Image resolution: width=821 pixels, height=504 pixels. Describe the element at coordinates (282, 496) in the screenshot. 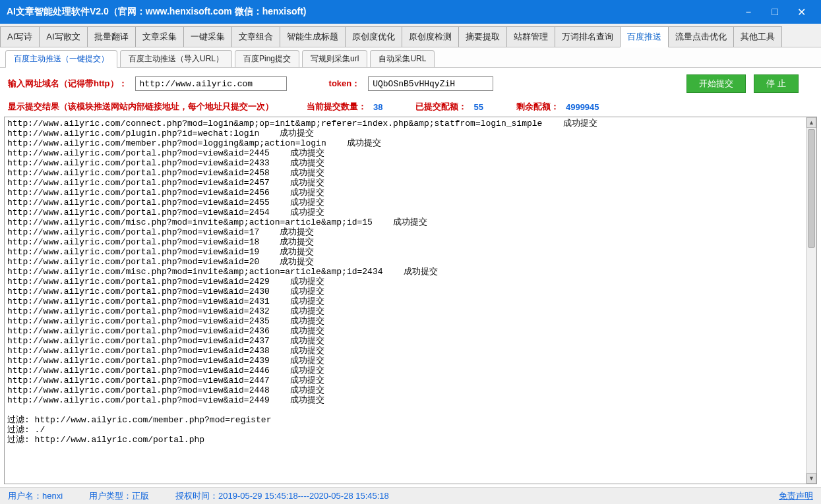

I see `status-auth: 授权时间：2019-05-29 15:45:18----2020-05-28 1…` at that location.